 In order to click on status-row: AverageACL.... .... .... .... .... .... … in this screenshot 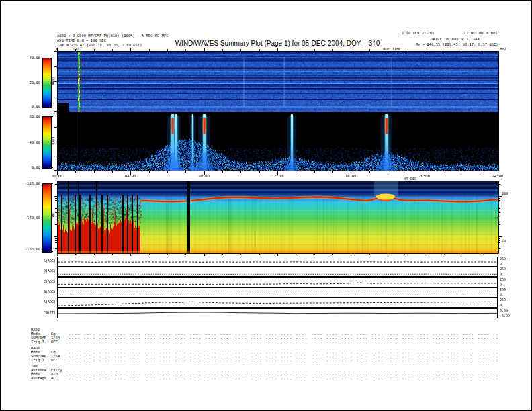, I will do `click(265, 378)`.